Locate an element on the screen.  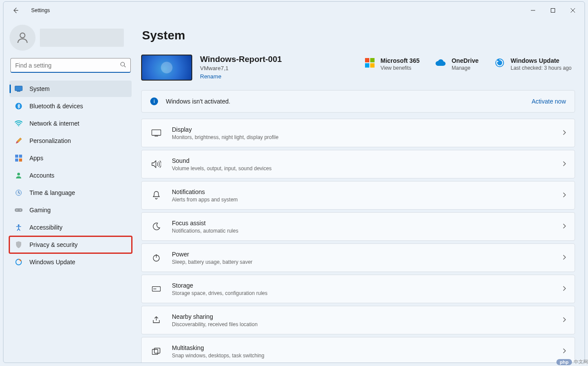
accessibility-icon is located at coordinates (19, 227).